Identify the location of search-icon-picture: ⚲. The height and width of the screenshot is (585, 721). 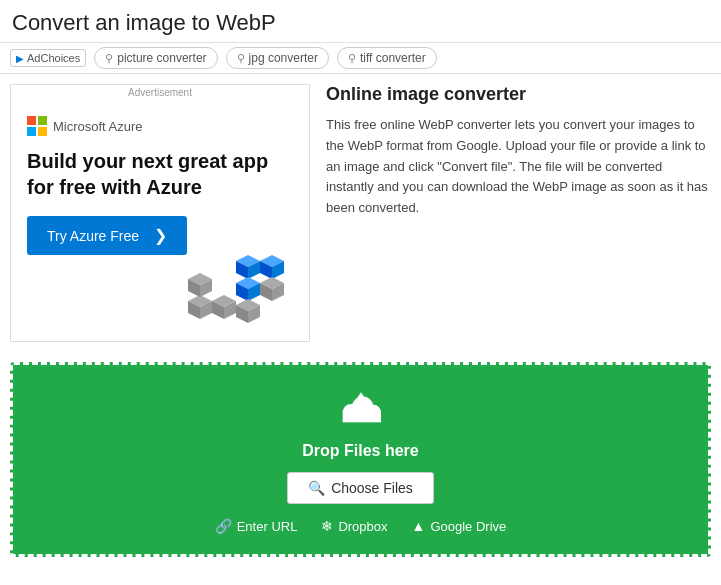
(109, 58).